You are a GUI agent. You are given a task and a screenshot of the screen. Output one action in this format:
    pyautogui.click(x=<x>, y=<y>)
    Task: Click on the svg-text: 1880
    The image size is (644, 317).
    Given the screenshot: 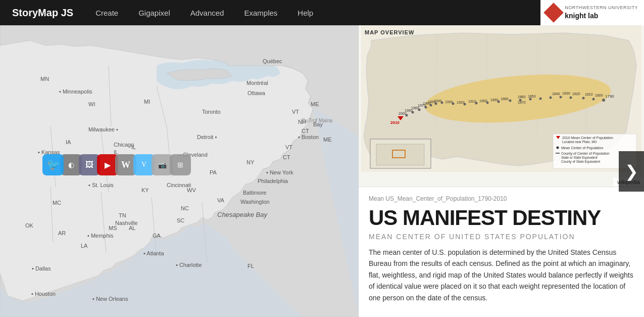 What is the action you would take?
    pyautogui.click(x=505, y=99)
    